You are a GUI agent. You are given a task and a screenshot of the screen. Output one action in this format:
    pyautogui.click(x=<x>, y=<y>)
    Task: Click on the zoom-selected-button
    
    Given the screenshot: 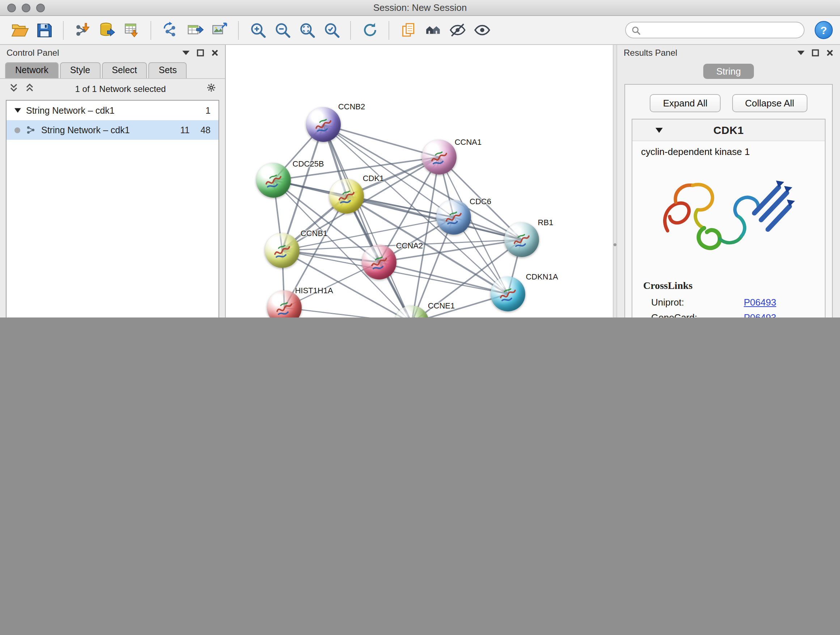 What is the action you would take?
    pyautogui.click(x=331, y=30)
    